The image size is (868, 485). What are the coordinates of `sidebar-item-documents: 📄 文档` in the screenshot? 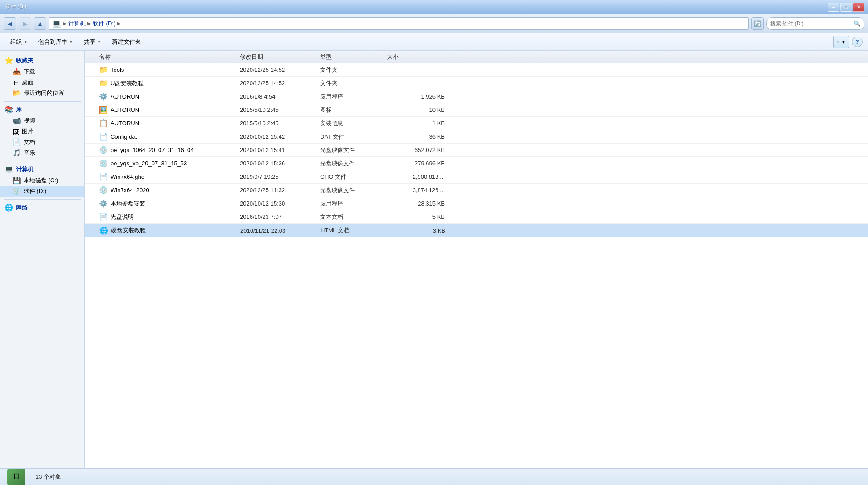 It's located at (42, 142).